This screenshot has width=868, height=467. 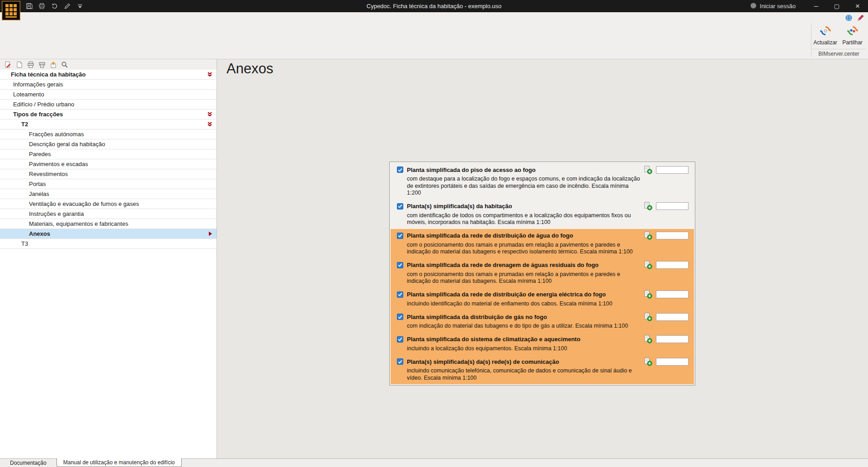 What do you see at coordinates (861, 18) in the screenshot?
I see `pen-icon` at bounding box center [861, 18].